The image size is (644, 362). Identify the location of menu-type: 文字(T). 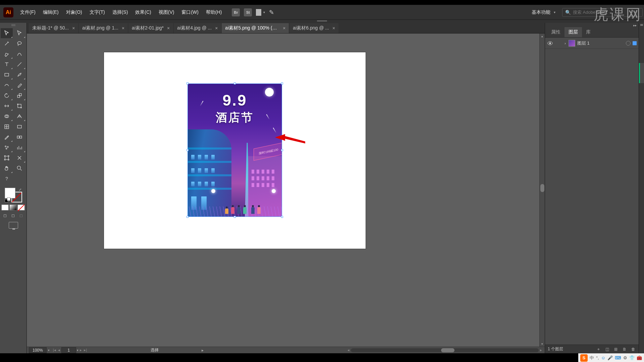
(97, 12).